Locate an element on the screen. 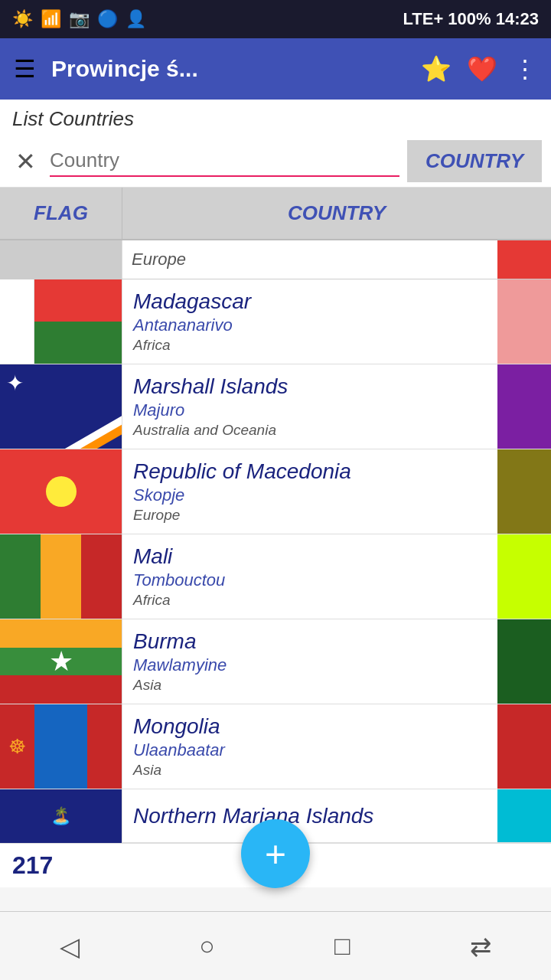 This screenshot has width=551, height=980. partial-europe-row: Europe is located at coordinates (276, 260).